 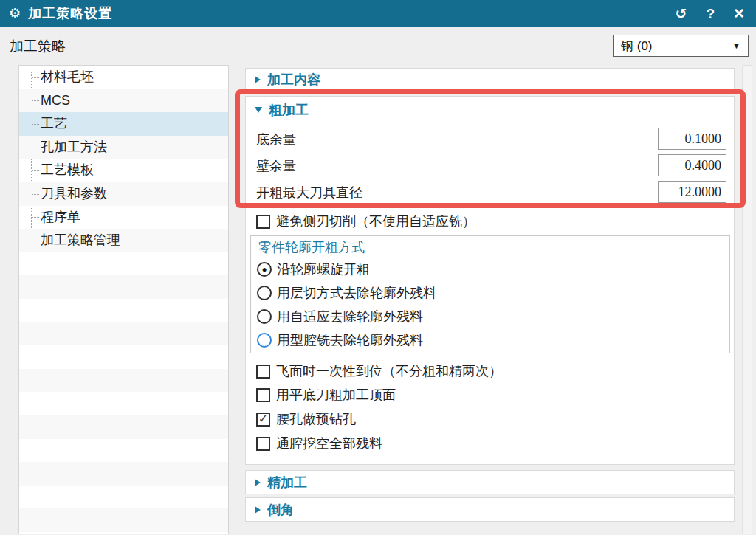 What do you see at coordinates (490, 80) in the screenshot?
I see `section-machining-content: 加工内容` at bounding box center [490, 80].